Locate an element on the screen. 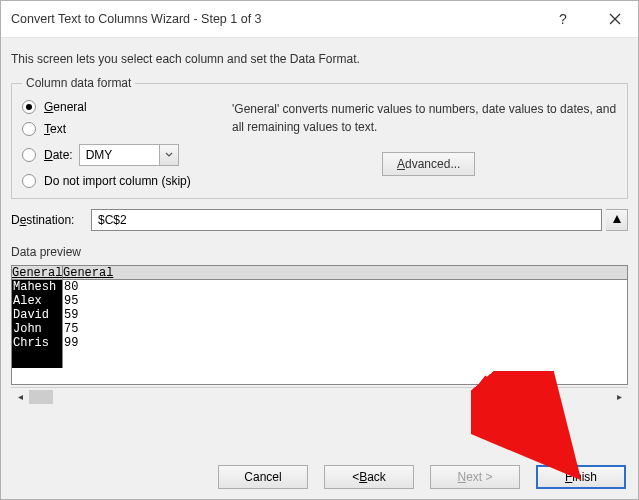 This screenshot has height=500, width=639. preview-header-2: General is located at coordinates (88, 273).